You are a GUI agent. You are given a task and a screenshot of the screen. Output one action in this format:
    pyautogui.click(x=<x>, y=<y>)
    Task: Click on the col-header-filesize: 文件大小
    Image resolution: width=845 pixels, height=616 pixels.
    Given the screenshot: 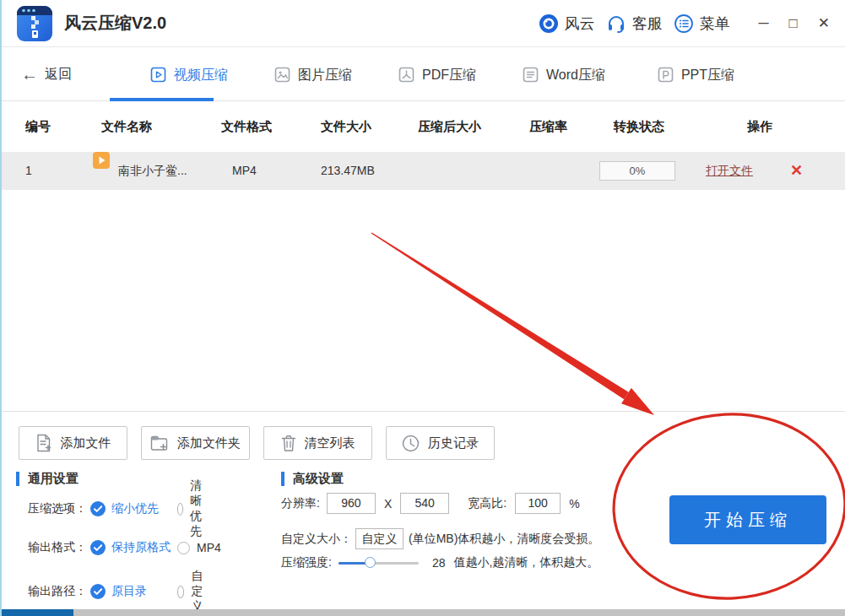 What is the action you would take?
    pyautogui.click(x=346, y=127)
    